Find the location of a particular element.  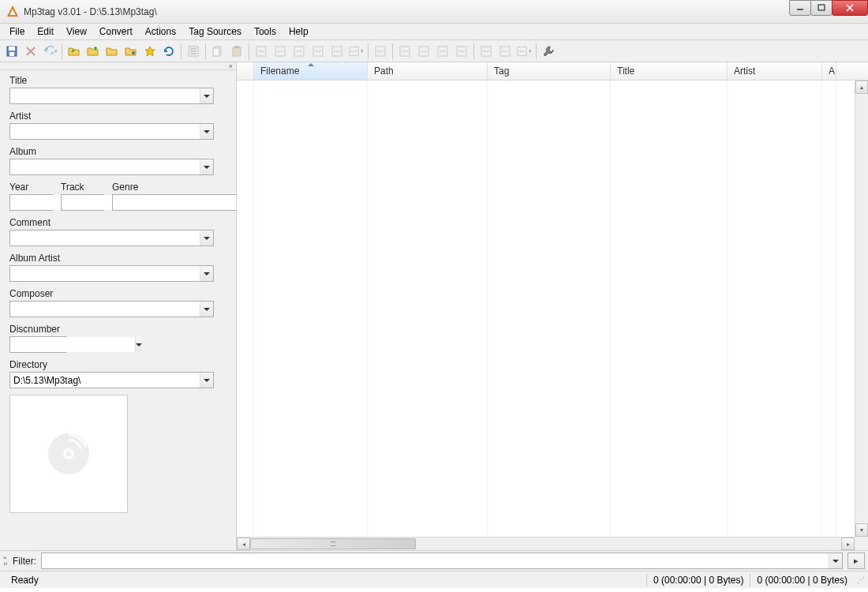

toolbar: ▾▾▾ is located at coordinates (434, 51).